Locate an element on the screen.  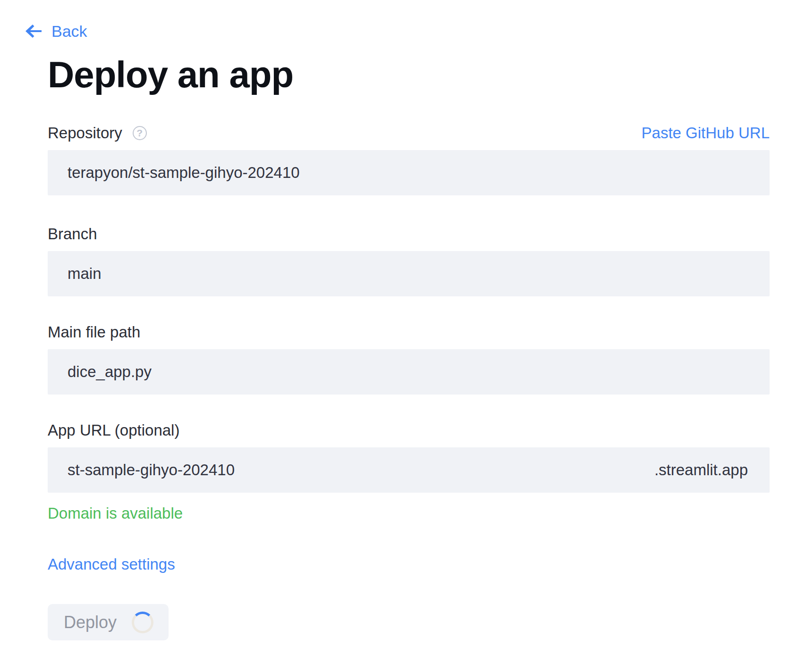
repository-field is located at coordinates (409, 173).